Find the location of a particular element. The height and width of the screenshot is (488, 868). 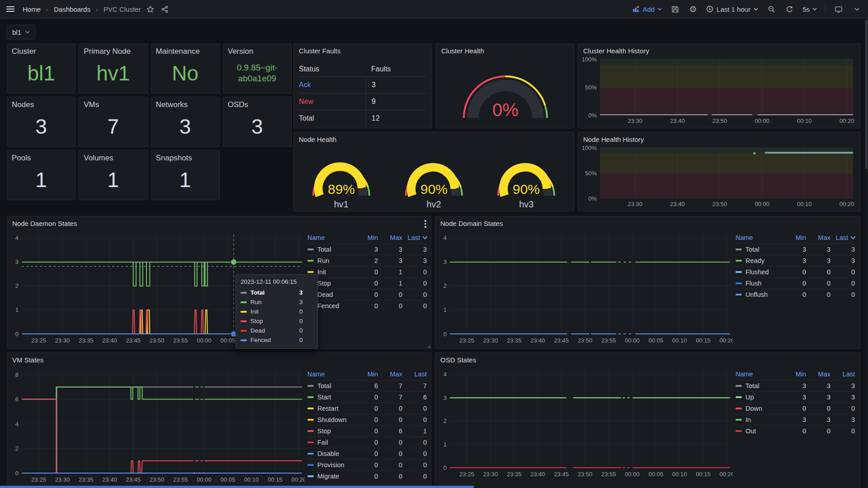

legend-series-name: Fail is located at coordinates (330, 442).